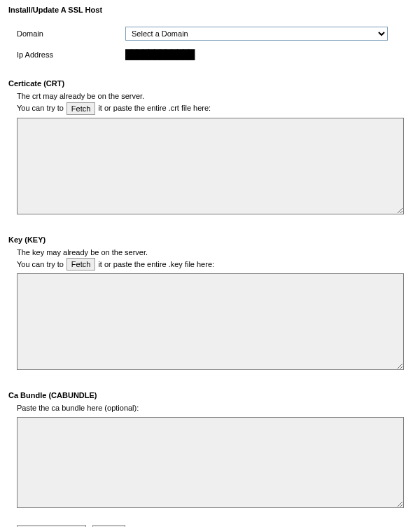 The width and height of the screenshot is (420, 527). Describe the element at coordinates (71, 34) in the screenshot. I see `domain-label: Domain` at that location.